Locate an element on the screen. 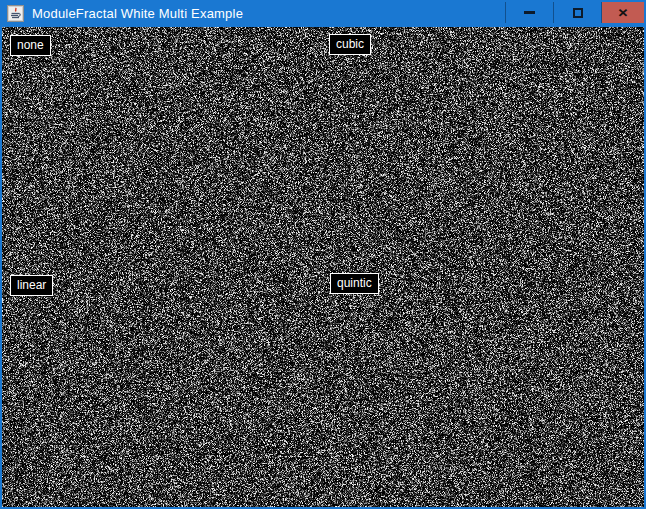  close-icon: ✕ is located at coordinates (624, 13).